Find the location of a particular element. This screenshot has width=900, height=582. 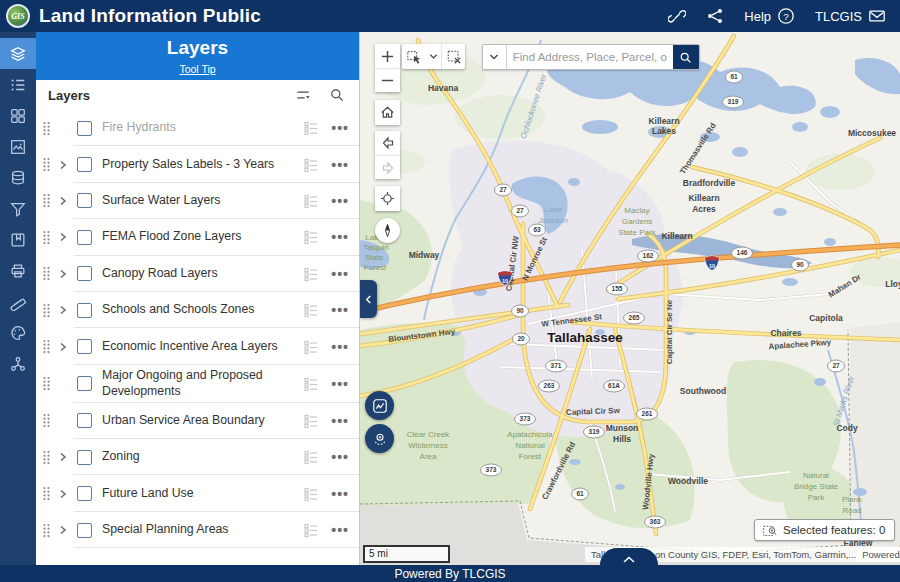

rail-item-bookmarks is located at coordinates (18, 240).